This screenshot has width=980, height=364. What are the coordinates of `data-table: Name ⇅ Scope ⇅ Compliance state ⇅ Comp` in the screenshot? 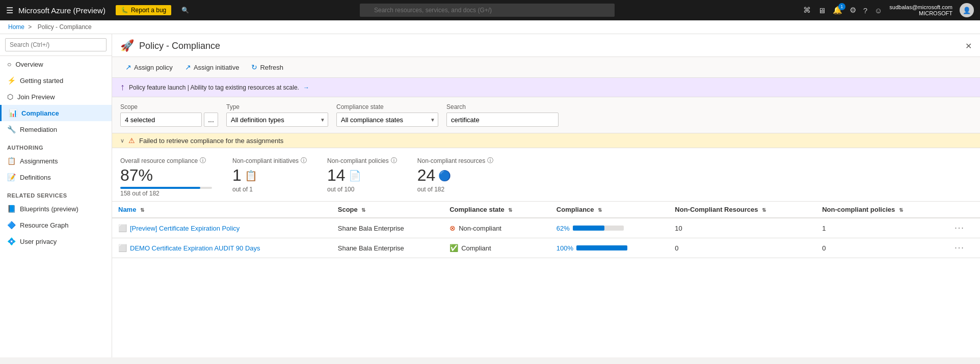 It's located at (546, 230).